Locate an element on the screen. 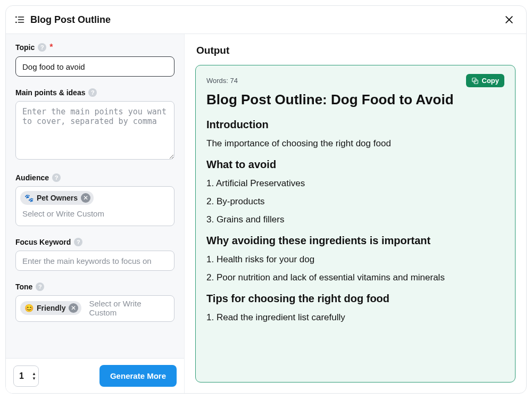 The height and width of the screenshot is (399, 532). field-main-points: Main points & ideas ? is located at coordinates (95, 125).